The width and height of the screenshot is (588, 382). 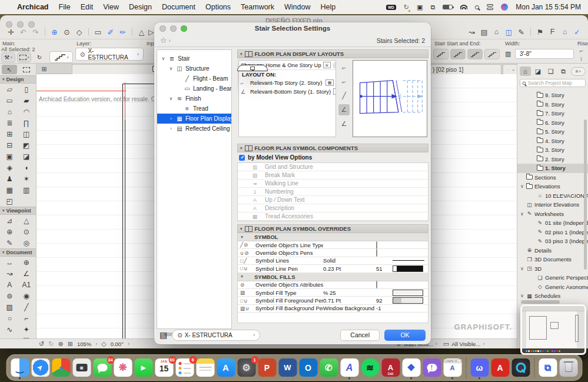 What do you see at coordinates (553, 287) in the screenshot?
I see `nav-item-generic-axonometry: ◇Generic Axonometry` at bounding box center [553, 287].